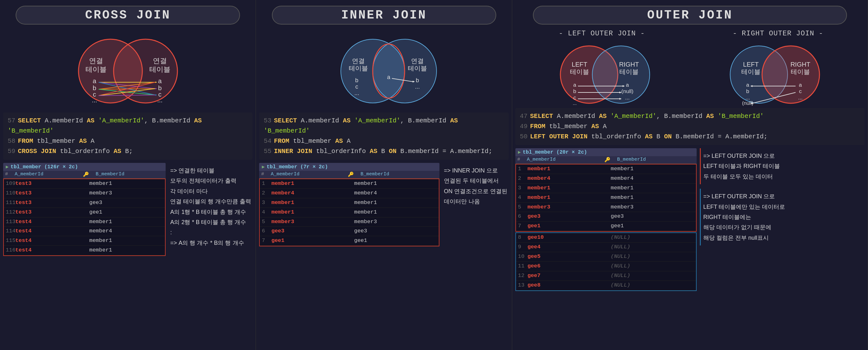 Image resolution: width=868 pixels, height=350 pixels. What do you see at coordinates (128, 71) in the screenshot?
I see `cross-join-venn: 연결 테이블 연결 테이블 a b c ... a b c ...` at bounding box center [128, 71].